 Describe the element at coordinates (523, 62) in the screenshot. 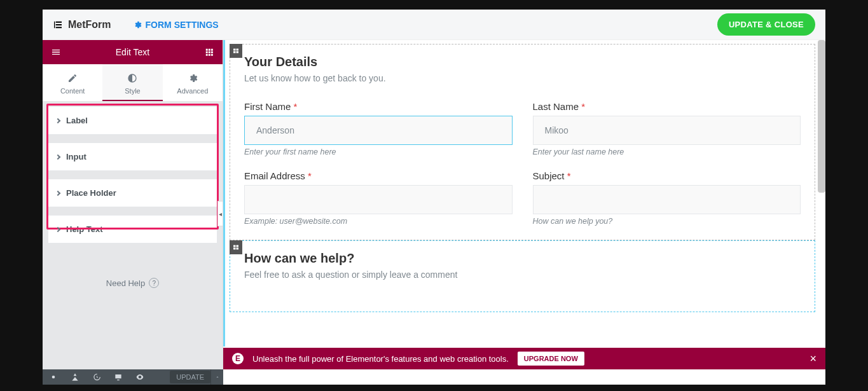

I see `section1-title: Your Details` at that location.